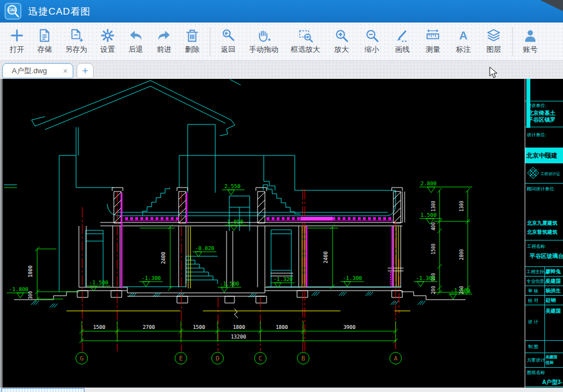  I want to click on magnifier-return-icon, so click(228, 35).